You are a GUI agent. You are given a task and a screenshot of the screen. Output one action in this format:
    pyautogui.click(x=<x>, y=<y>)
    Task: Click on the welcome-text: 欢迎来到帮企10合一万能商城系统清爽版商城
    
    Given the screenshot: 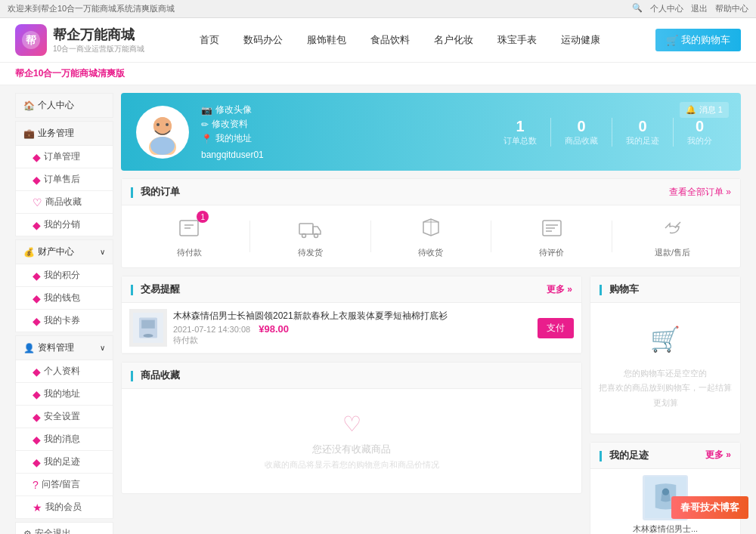 What is the action you would take?
    pyautogui.click(x=91, y=9)
    